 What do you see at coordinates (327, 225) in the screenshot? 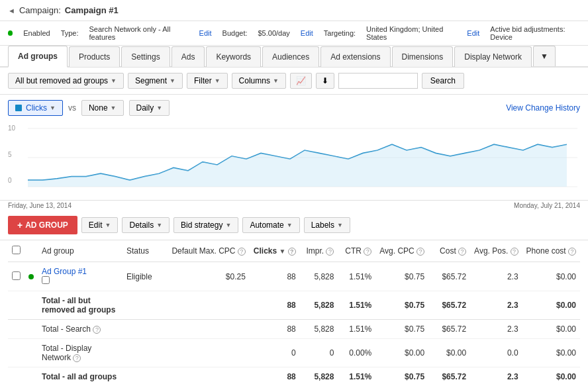
I see `labels-dropdown: Labels ▼` at bounding box center [327, 225].